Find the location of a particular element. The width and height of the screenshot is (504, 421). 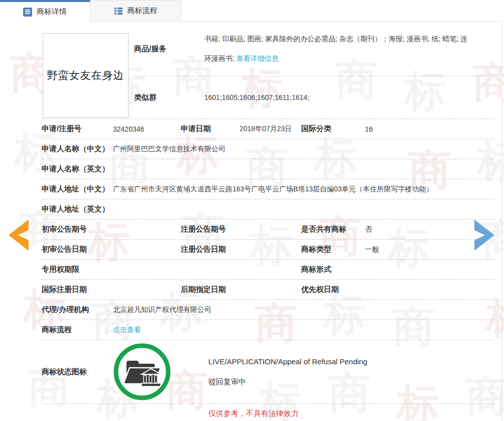

similar-group-label: 类似群 is located at coordinates (169, 97).